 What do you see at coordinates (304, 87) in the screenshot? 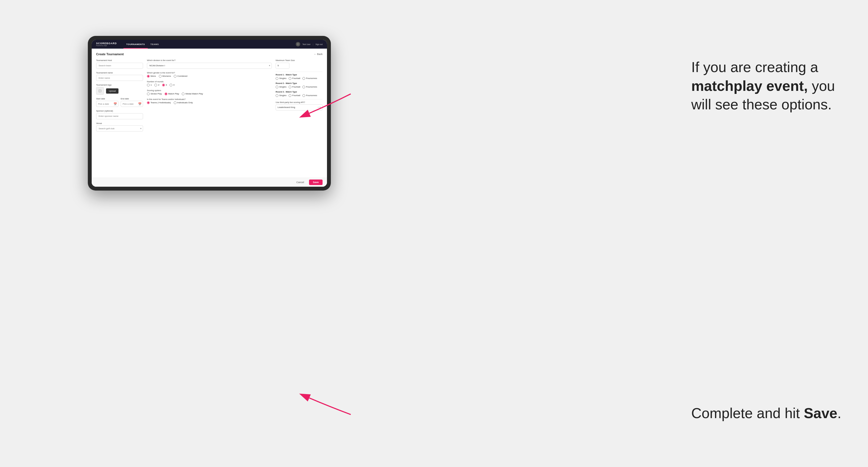
I see `round2-foursomes-radio` at bounding box center [304, 87].